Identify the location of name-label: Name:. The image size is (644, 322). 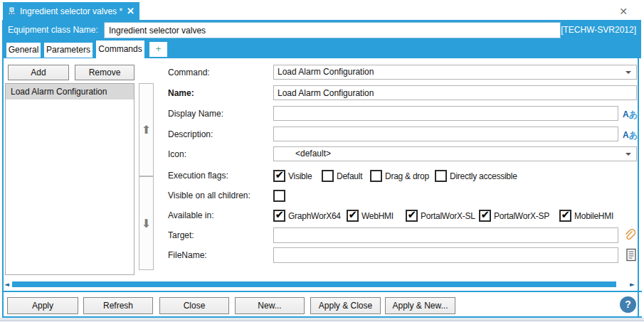
(181, 93).